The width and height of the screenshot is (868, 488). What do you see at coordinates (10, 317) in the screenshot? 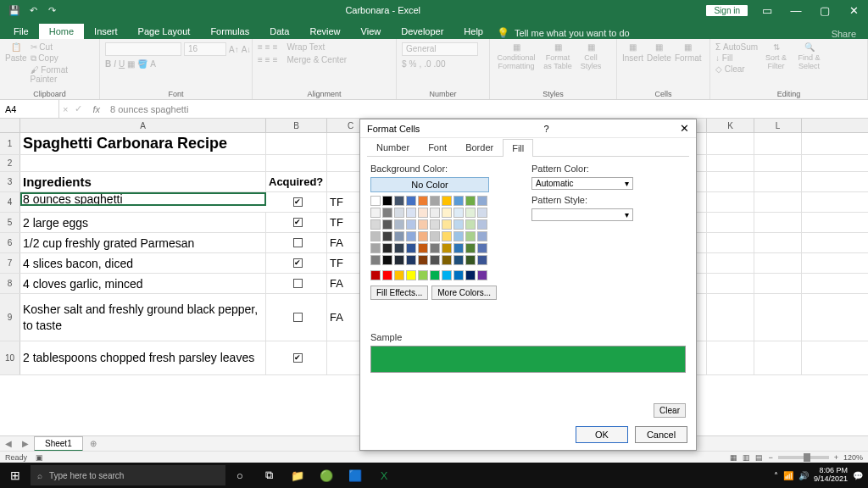
I see `row-header: 9` at bounding box center [10, 317].